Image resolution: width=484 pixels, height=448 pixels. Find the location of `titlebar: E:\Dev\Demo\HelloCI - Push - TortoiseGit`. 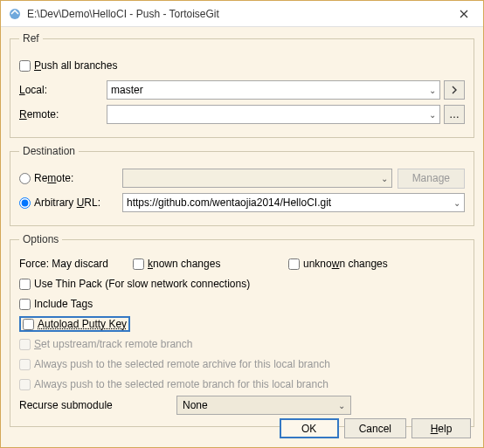

titlebar: E:\Dev\Demo\HelloCI - Push - TortoiseGit is located at coordinates (242, 14).